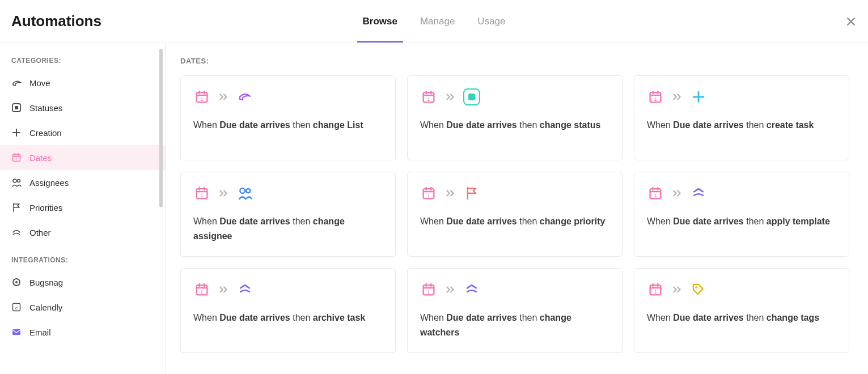 This screenshot has width=868, height=374. Describe the element at coordinates (472, 193) in the screenshot. I see `flag-red-icon` at that location.